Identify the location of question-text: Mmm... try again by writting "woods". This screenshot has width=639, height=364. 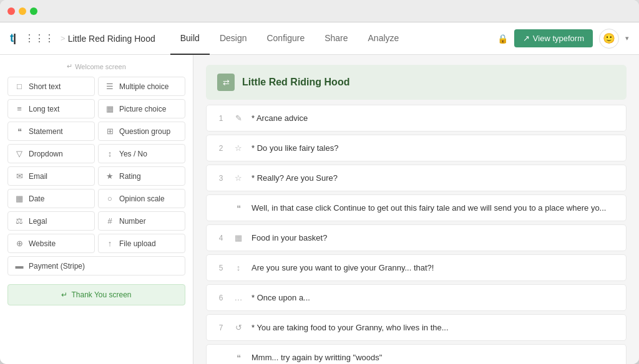
(434, 358).